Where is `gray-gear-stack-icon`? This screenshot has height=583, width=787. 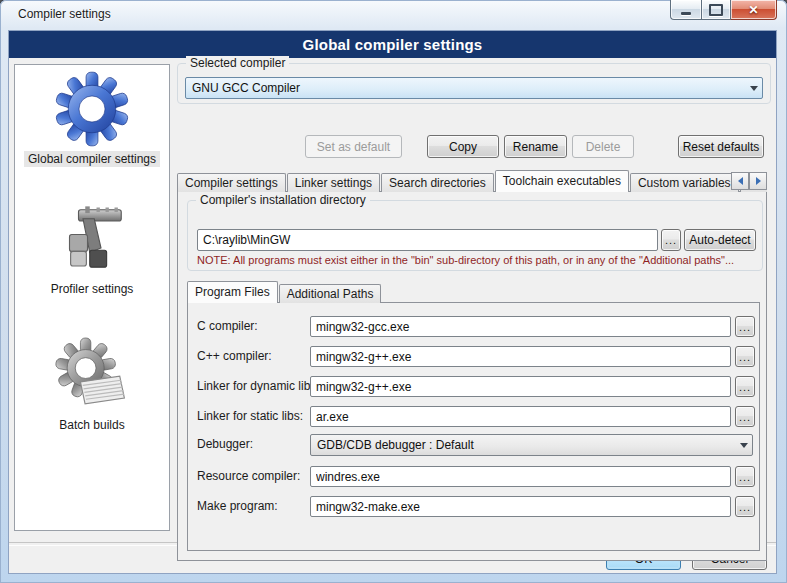
gray-gear-stack-icon is located at coordinates (92, 375).